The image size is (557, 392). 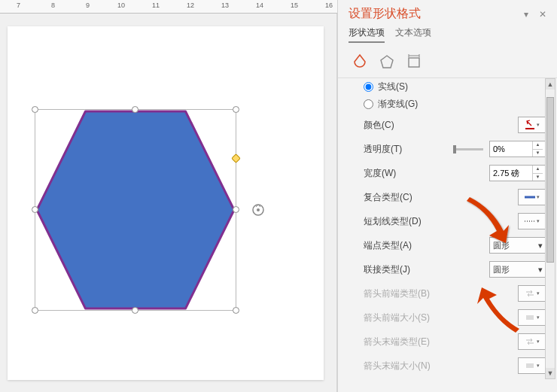 What do you see at coordinates (518, 173) in the screenshot?
I see `width-spinner: ▲▼` at bounding box center [518, 173].